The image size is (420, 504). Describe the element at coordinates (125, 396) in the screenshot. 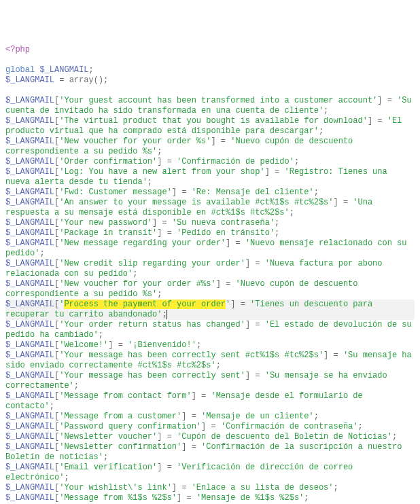

I see `lang-key-17: Message from contact form` at that location.